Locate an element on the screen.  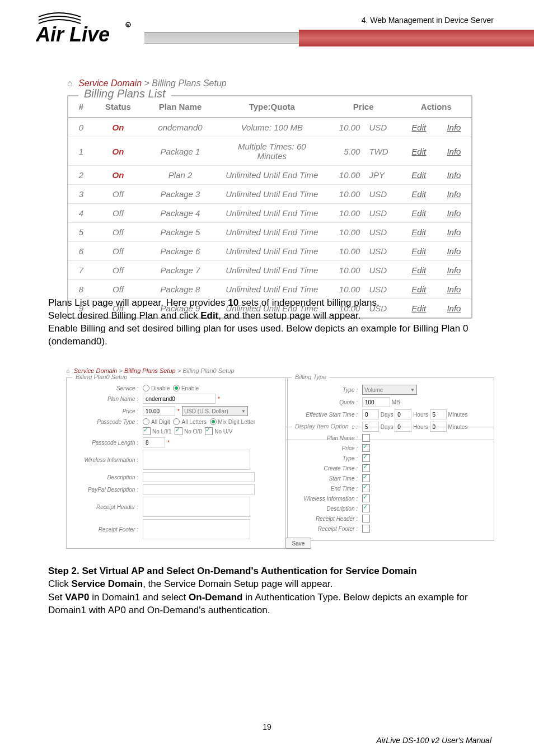
display-option-label: Create Time : is located at coordinates (324, 468).